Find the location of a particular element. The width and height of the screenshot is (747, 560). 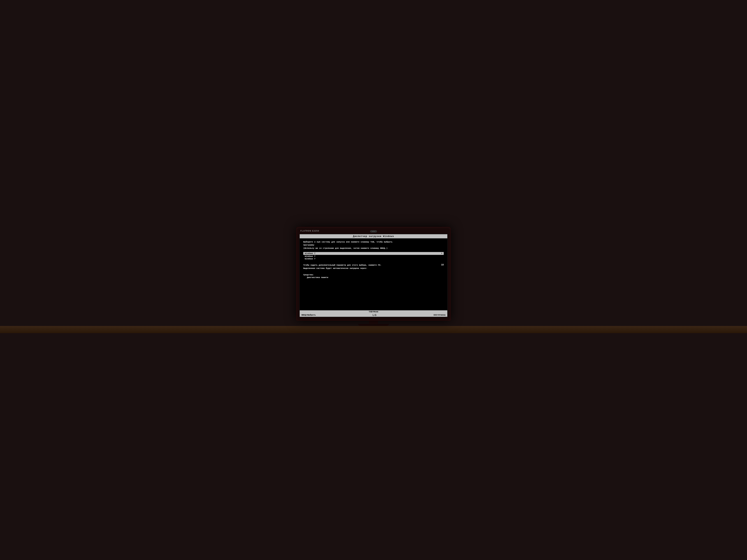

main-content: Выберите о ную систему для запуска или н… is located at coordinates (374, 274).